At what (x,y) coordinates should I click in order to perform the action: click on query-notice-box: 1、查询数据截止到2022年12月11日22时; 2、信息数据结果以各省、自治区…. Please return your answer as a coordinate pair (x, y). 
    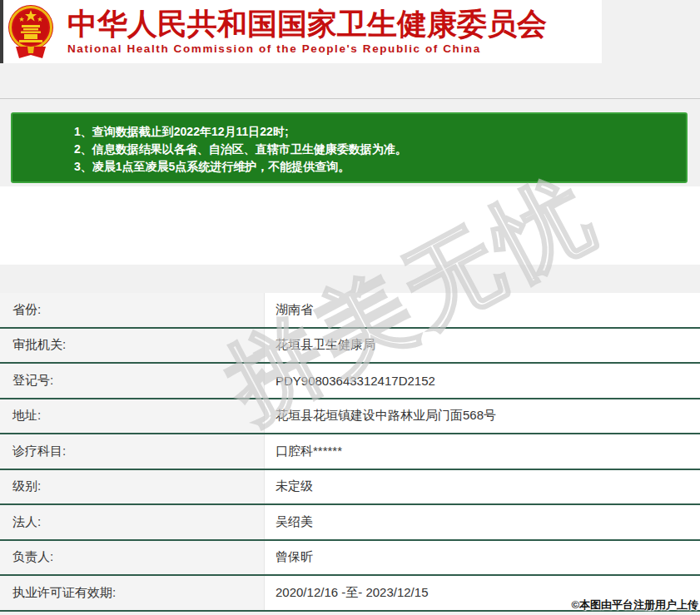
    Looking at the image, I should click on (350, 148).